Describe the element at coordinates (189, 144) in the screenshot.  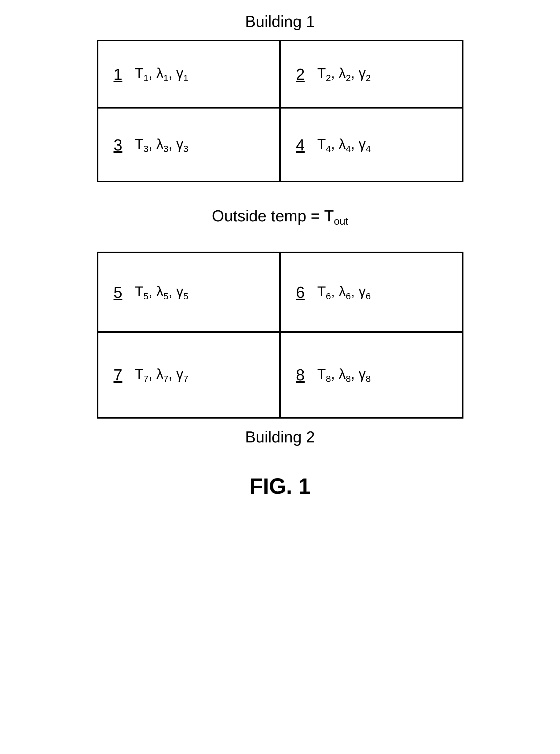
I see `room-3: 3 T3, λ3, γ3` at that location.